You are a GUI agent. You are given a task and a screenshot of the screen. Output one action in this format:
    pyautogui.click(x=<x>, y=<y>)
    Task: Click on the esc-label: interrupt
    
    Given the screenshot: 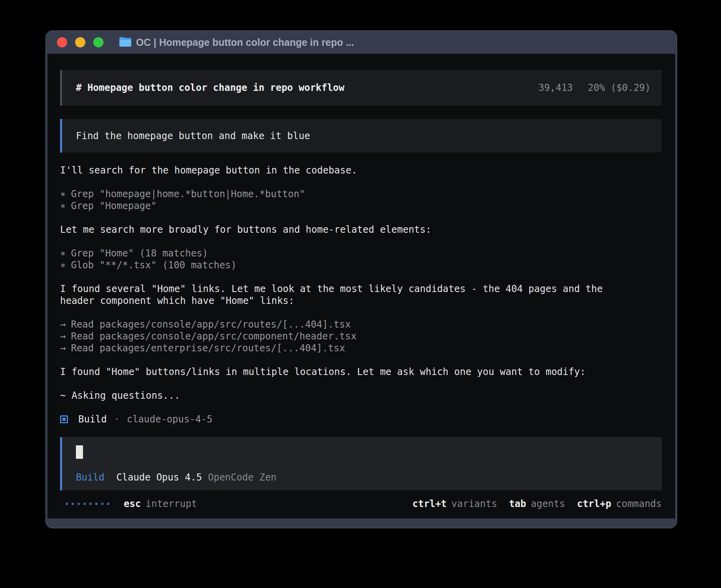 What is the action you would take?
    pyautogui.click(x=171, y=504)
    